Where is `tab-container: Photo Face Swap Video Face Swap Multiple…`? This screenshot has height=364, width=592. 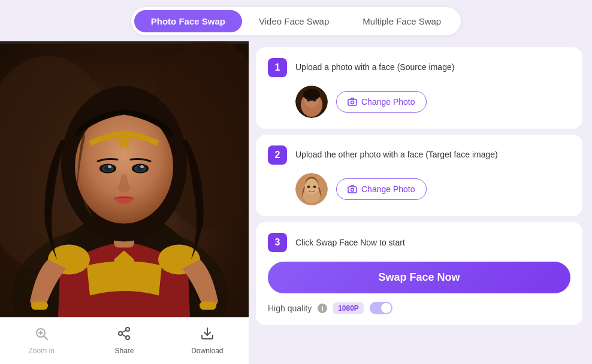
tab-container: Photo Face Swap Video Face Swap Multiple… is located at coordinates (296, 22).